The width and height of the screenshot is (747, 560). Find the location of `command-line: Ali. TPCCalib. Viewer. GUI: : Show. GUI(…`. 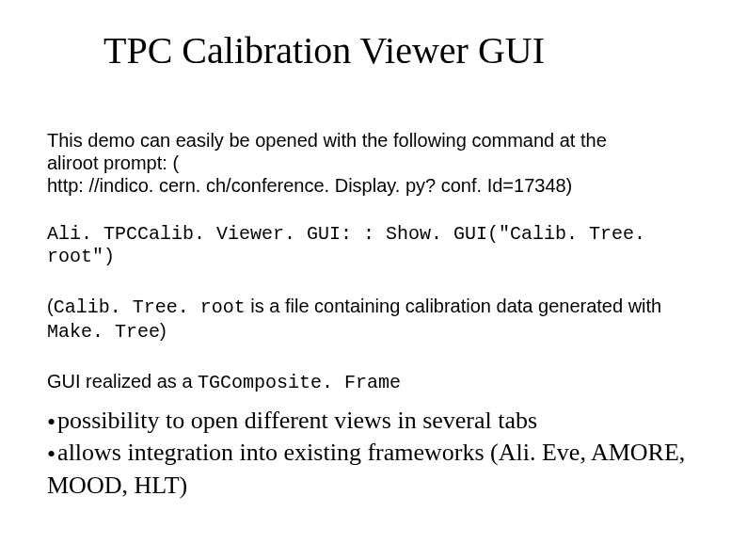

command-line: Ali. TPCCalib. Viewer. GUI: : Show. GUI(… is located at coordinates (374, 246).